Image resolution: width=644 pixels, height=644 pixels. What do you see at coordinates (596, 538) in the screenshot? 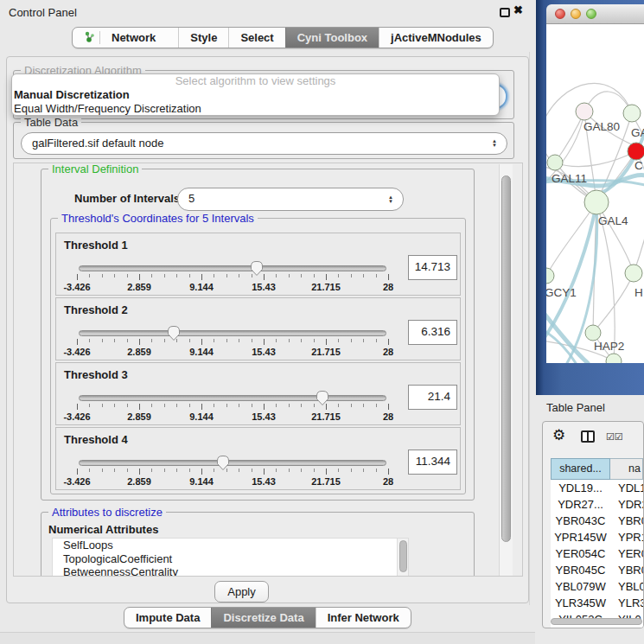
I see `table-row: YPR145WYPR1` at bounding box center [596, 538].